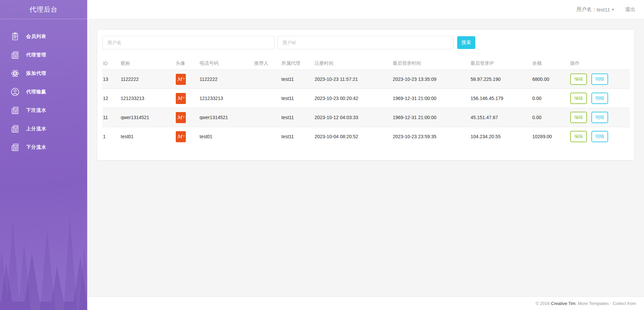 The width and height of the screenshot is (644, 310). What do you see at coordinates (44, 88) in the screenshot?
I see `sidebar-nav: 会员列表 代理管理` at bounding box center [44, 88].